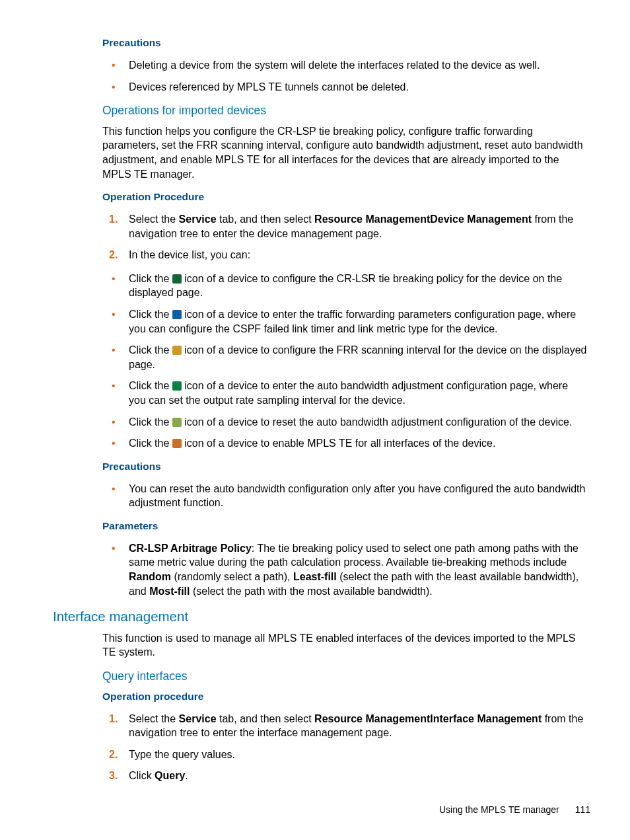 The height and width of the screenshot is (840, 630). I want to click on text: icon of a device to configure the CR-LSR…, so click(345, 286).